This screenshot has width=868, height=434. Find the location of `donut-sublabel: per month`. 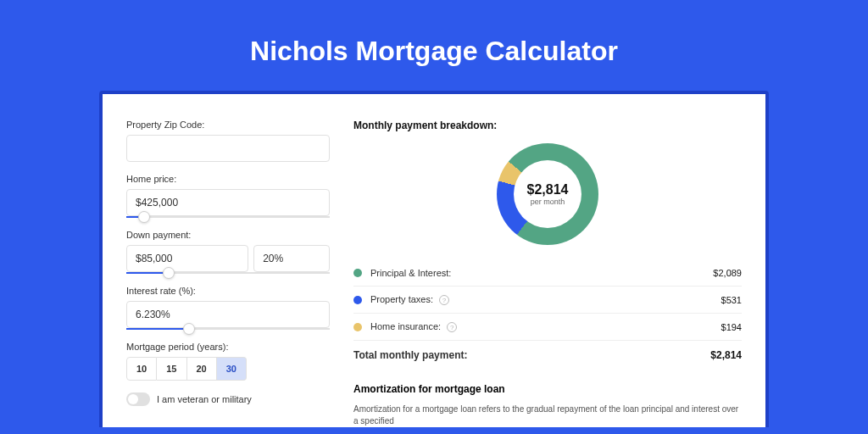

donut-sublabel: per month is located at coordinates (548, 202).